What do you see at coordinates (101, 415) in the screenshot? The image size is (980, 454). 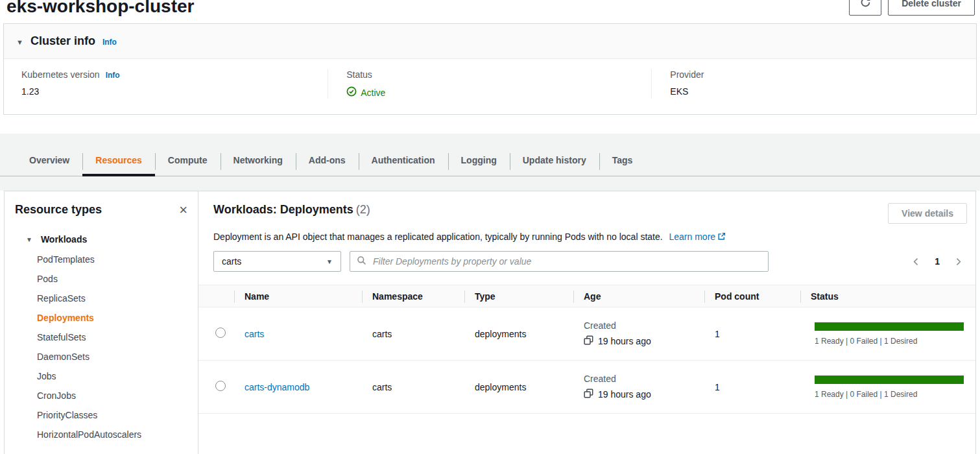 I see `sidebar-item-priorityclasses: PriorityClasses` at bounding box center [101, 415].